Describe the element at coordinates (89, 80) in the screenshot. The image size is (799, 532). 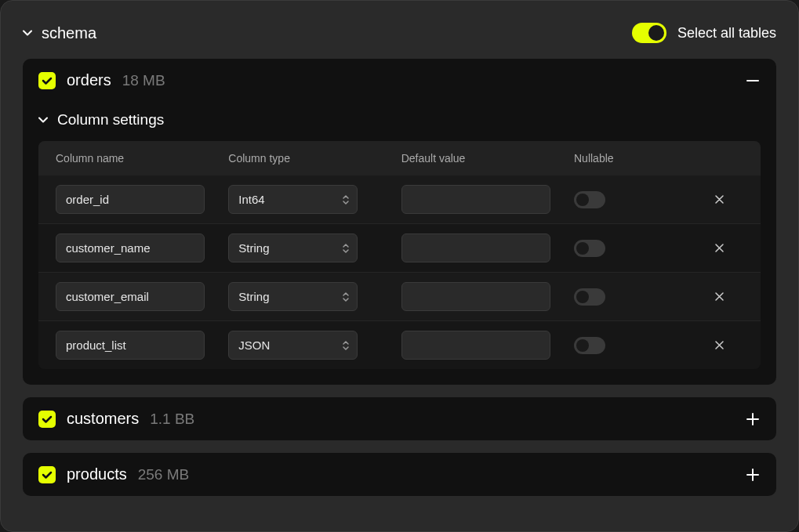
I see `table-name: orders` at that location.